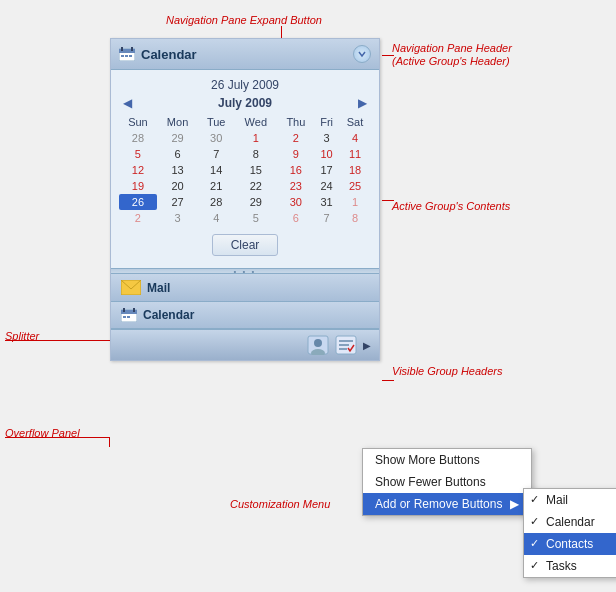 The height and width of the screenshot is (592, 616). What do you see at coordinates (326, 202) in the screenshot?
I see `day-cell: 31` at bounding box center [326, 202].